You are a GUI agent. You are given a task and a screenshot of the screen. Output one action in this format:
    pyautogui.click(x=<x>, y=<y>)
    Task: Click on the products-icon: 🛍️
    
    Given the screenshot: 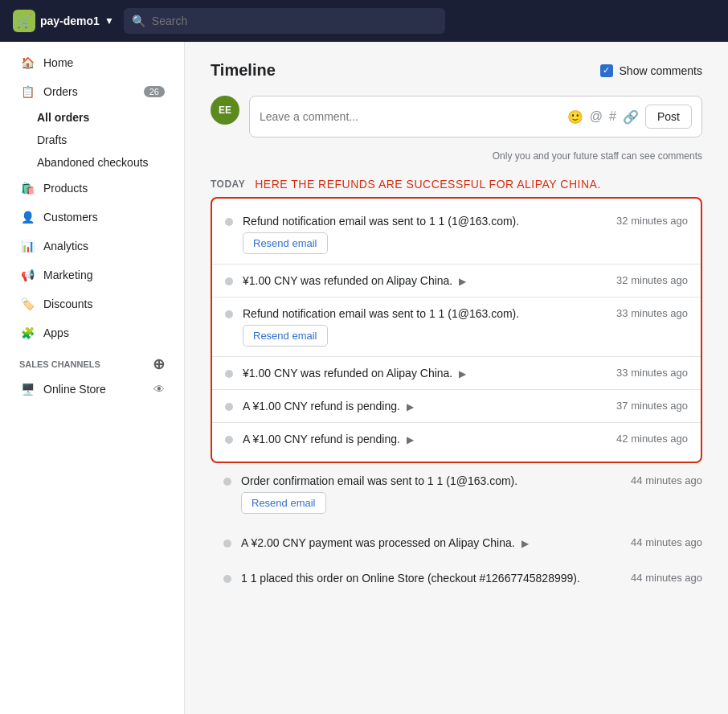 What is the action you would take?
    pyautogui.click(x=27, y=188)
    